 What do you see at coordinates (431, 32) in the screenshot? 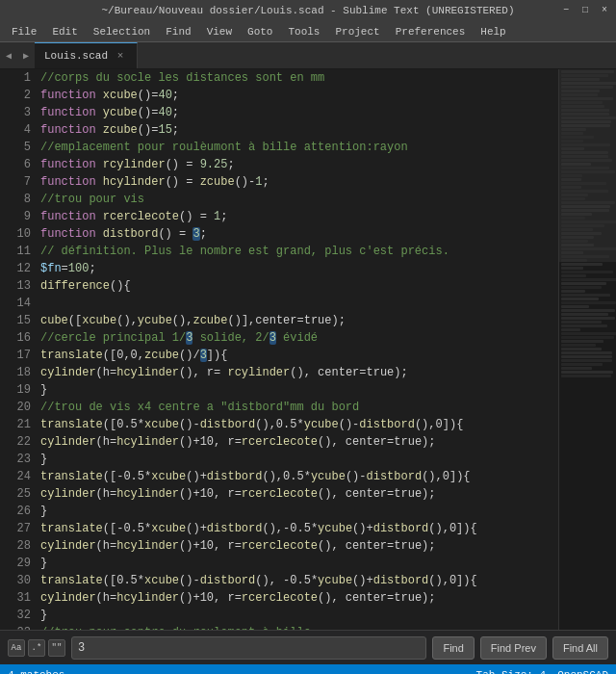
I see `menu-item-preferences: Preferences` at bounding box center [431, 32].